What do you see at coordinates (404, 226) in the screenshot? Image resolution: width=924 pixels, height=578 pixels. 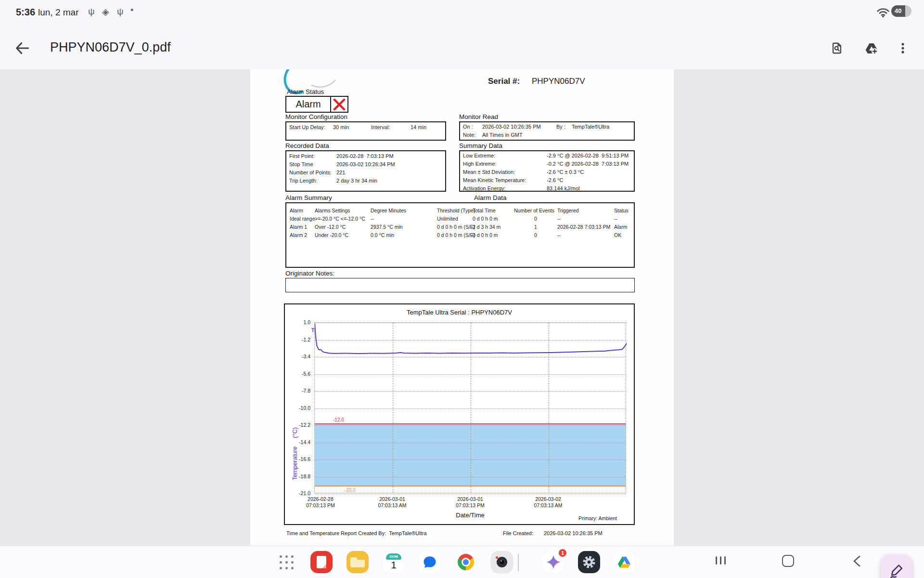 I see `alarm-table-cell: 2937.5 °C min` at bounding box center [404, 226].